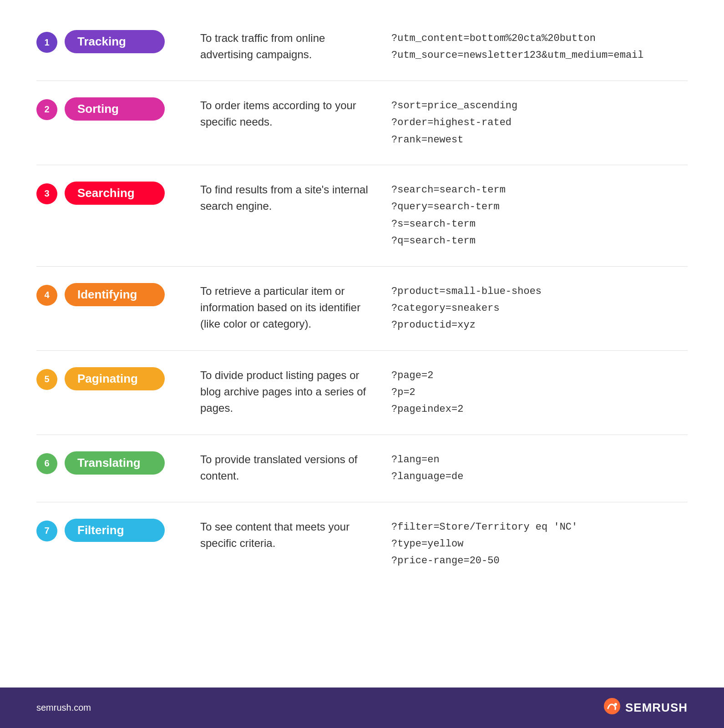 The image size is (724, 728). Describe the element at coordinates (540, 123) in the screenshot. I see `examples-2: ?sort=price_ascending?order=highest-rate…` at that location.